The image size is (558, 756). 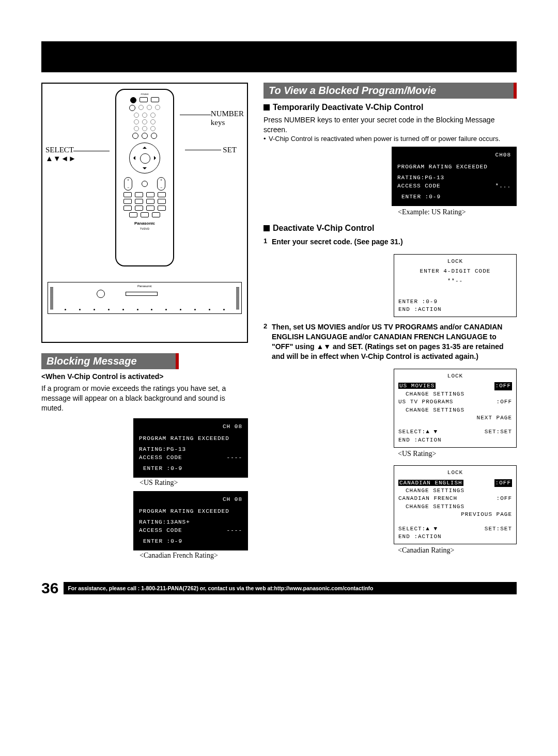 I want to click on label-number-keys: NUMBERkeys, so click(x=227, y=118).